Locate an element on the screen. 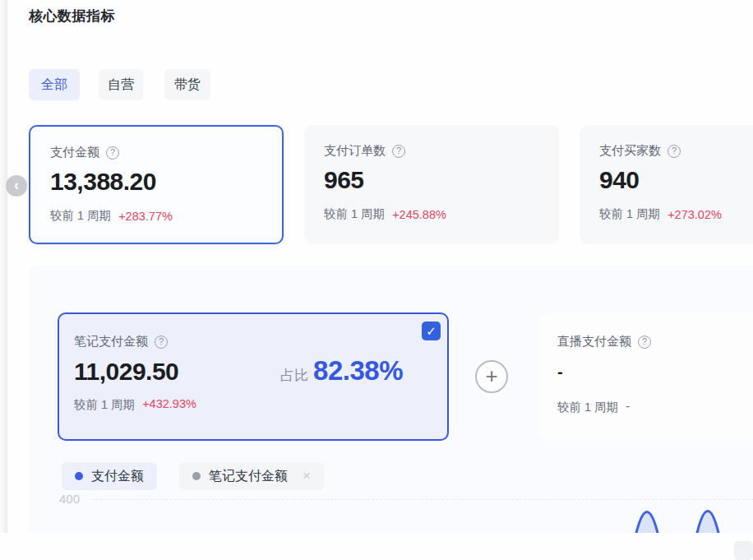 This screenshot has width=753, height=560. metric-card-order-count: 支付订单数 ? 965 较前 1 周期 +245.88% is located at coordinates (432, 184).